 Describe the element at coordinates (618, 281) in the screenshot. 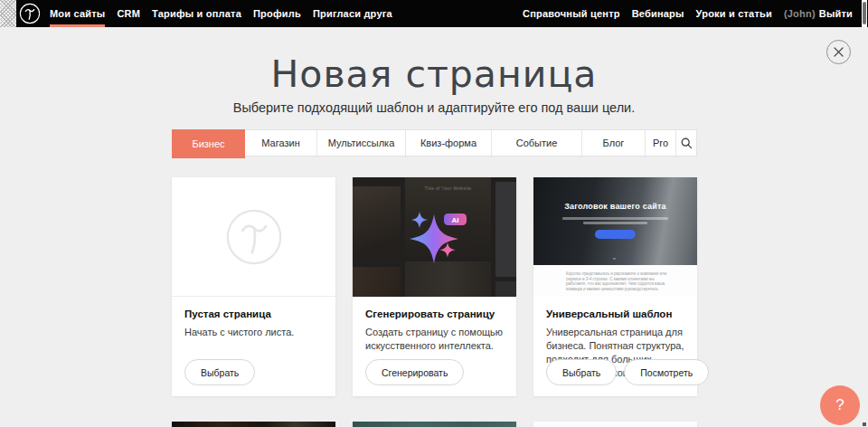

I see `template-body-text: Коротко представьтесь и расскажите о ком…` at that location.